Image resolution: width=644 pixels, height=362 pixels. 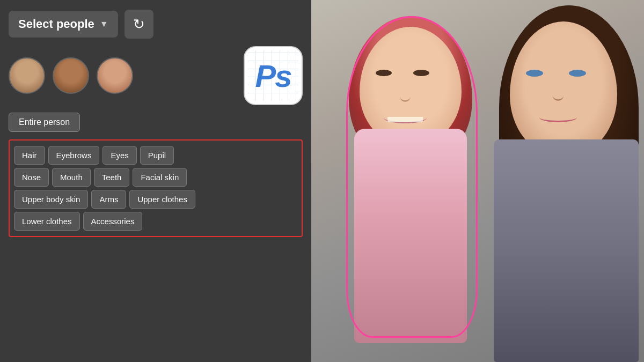 What do you see at coordinates (156, 200) in the screenshot?
I see `body-parts-row-3: Upper body skin Arms Upper clothes` at bounding box center [156, 200].